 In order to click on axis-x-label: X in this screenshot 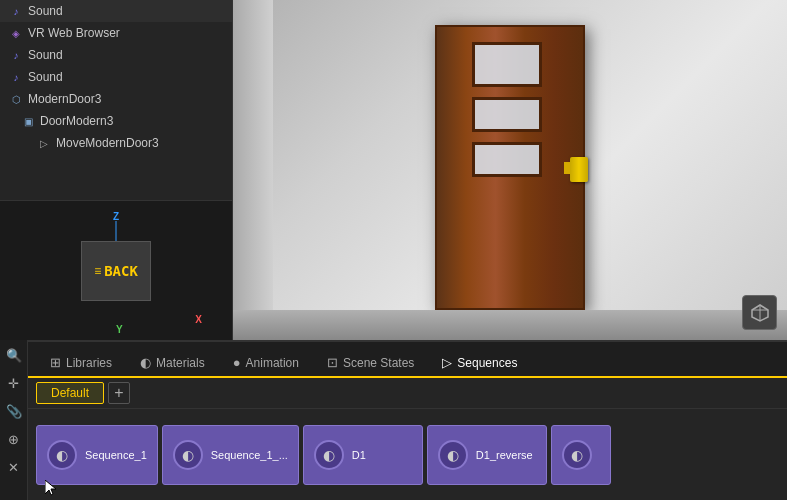, I will do `click(198, 320)`.